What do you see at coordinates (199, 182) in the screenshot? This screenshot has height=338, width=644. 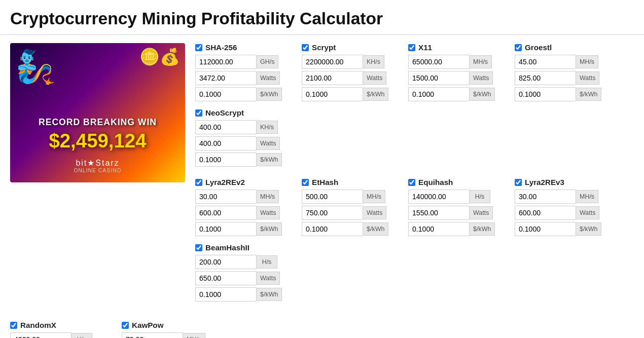 I see `algo-checkbox-lyra2rev2` at bounding box center [199, 182].